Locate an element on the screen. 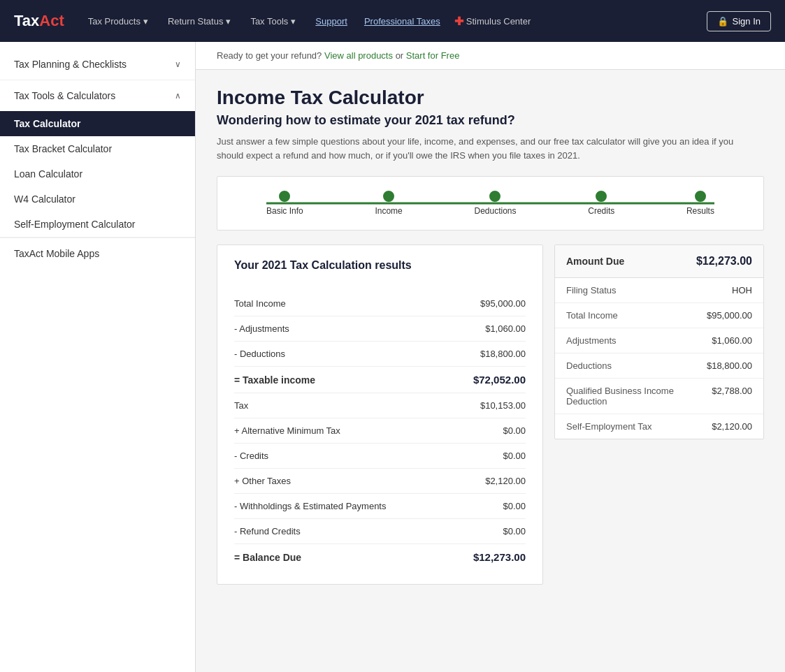 The height and width of the screenshot is (672, 785). right-row-deductions: Deductions $18,800.00 is located at coordinates (659, 366).